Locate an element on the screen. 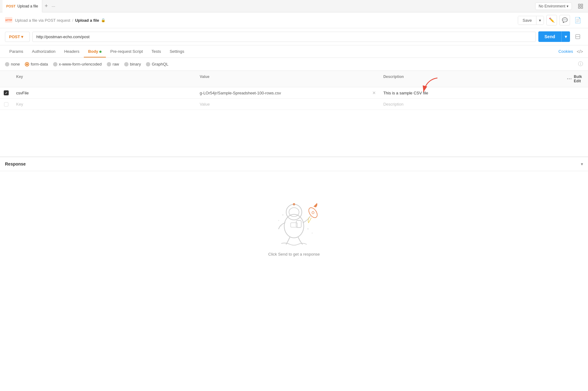 The image size is (588, 391). tab-method-label: POST is located at coordinates (11, 6).